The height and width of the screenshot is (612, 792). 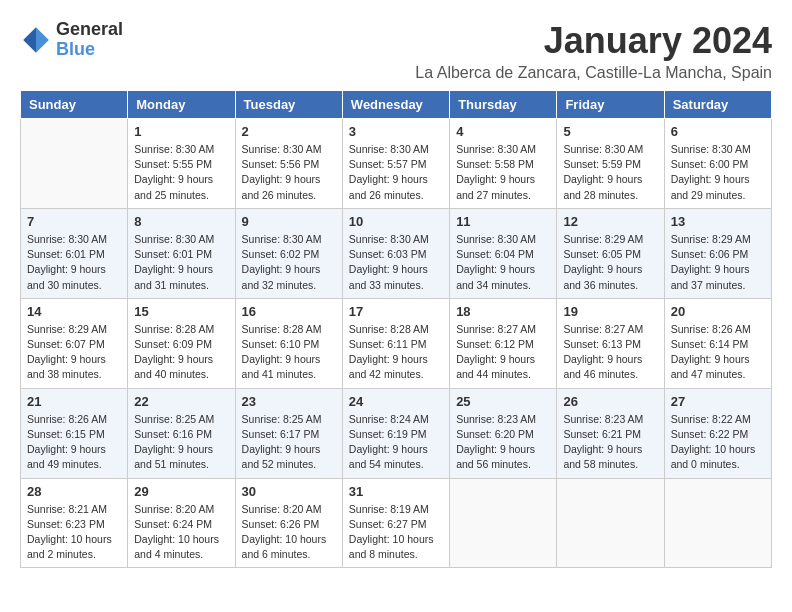 I want to click on day-info: Sunrise: 8:26 AM Sunset: 6:14 PM Dayligh…, so click(x=718, y=352).